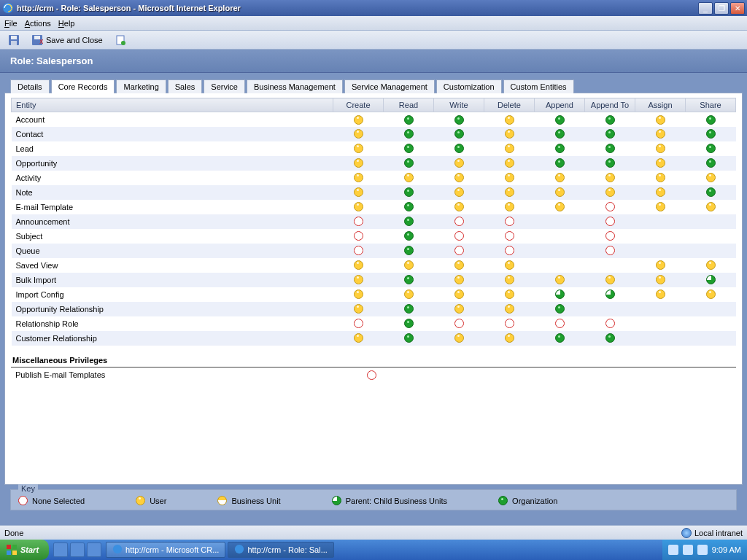  What do you see at coordinates (295, 86) in the screenshot?
I see `tab-business-management: Business Management` at bounding box center [295, 86].